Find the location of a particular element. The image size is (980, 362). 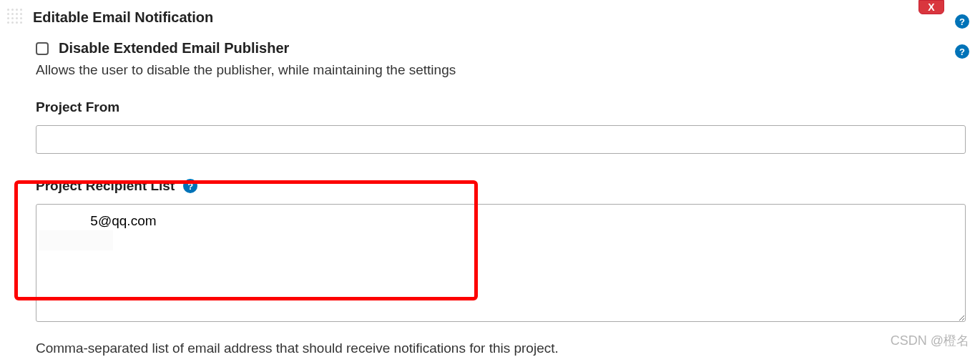

disable-publisher-description: Allows the user to disable the publisher… is located at coordinates (504, 70).